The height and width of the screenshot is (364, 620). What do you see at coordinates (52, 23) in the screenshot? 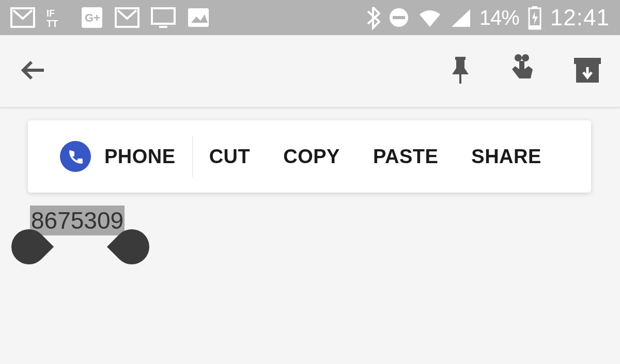
I see `svg-text: TT` at bounding box center [52, 23].